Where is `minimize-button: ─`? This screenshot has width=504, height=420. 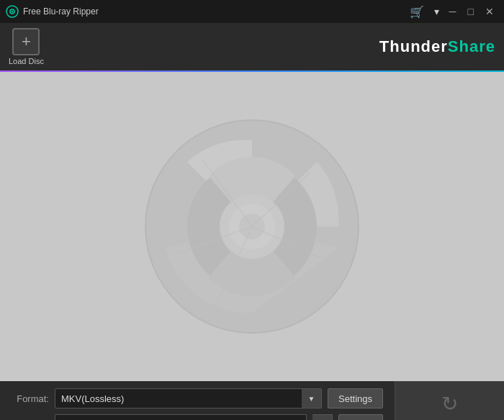 minimize-button: ─ is located at coordinates (453, 12).